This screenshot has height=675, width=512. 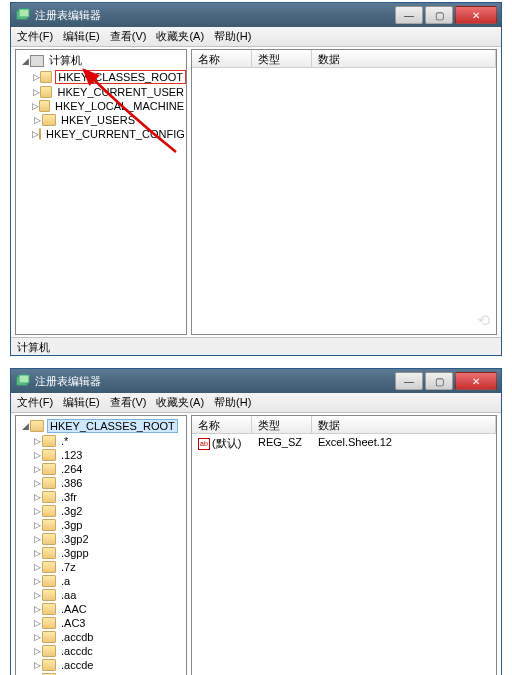 I want to click on tree-item-label: .AC3, so click(x=73, y=623).